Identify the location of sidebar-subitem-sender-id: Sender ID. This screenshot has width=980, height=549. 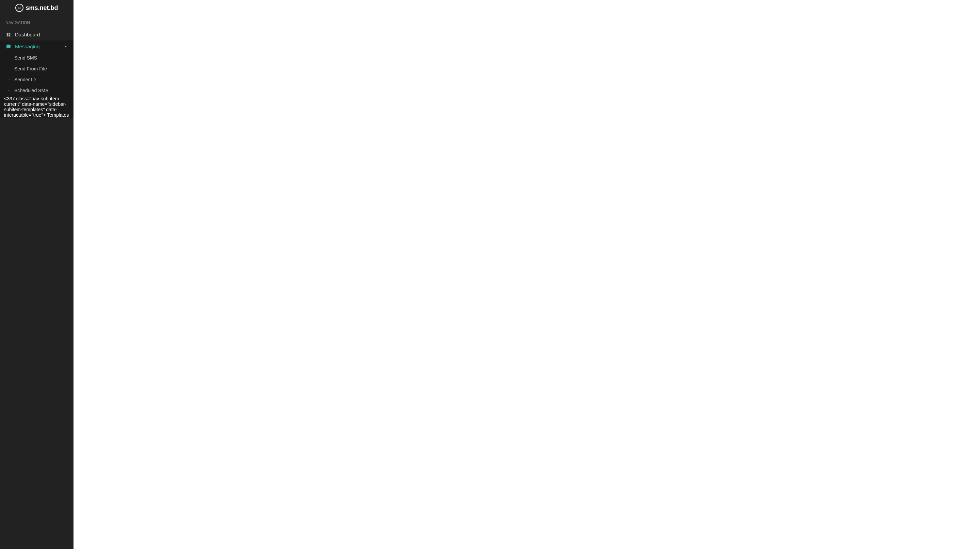
(39, 80).